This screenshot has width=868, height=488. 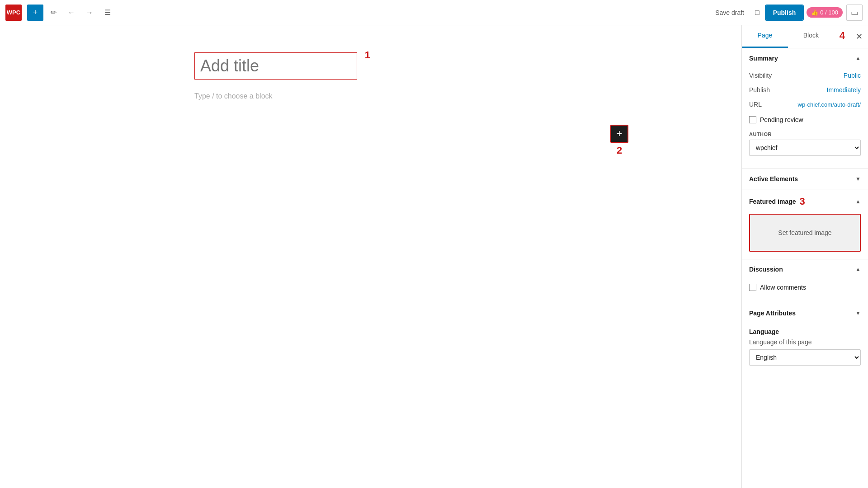 I want to click on publish-button: Publish, so click(x=785, y=13).